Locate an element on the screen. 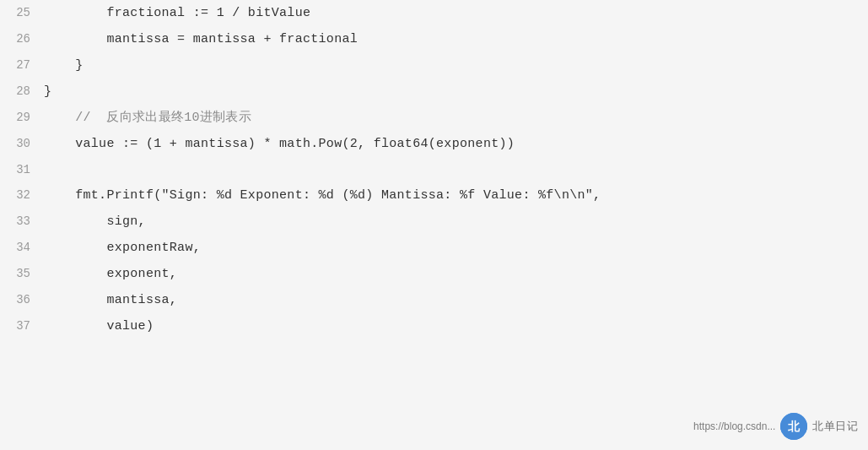 This screenshot has width=868, height=450. code-line: 29 // 反向求出最终10进制表示 is located at coordinates (434, 118).